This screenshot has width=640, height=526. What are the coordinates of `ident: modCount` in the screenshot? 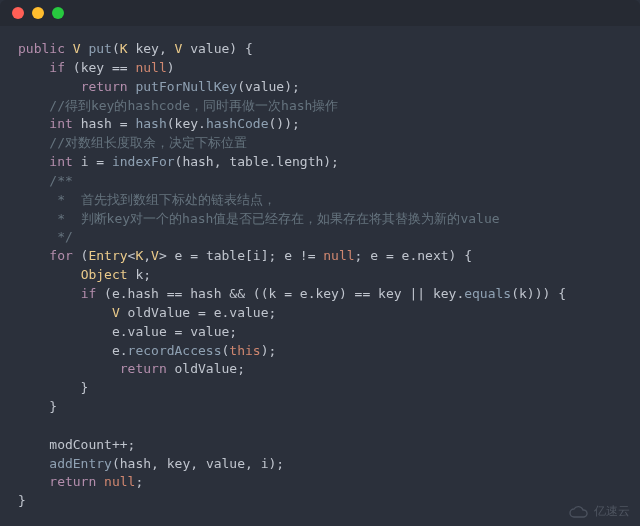 It's located at (80, 444).